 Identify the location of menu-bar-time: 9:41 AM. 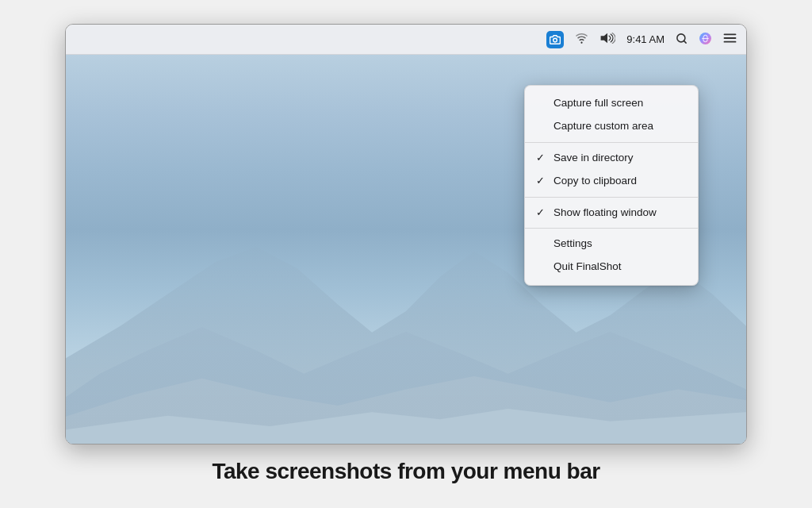
(645, 40).